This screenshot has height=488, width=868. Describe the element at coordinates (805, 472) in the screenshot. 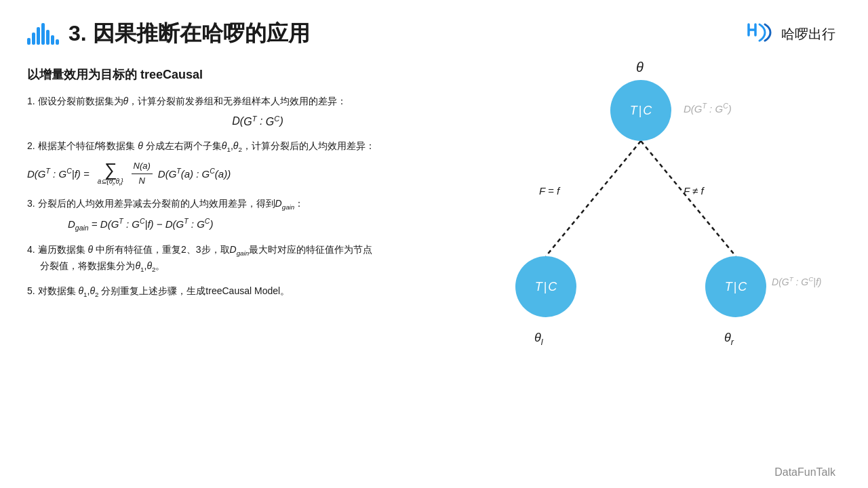

I see `footer-text: DataFunTalk` at that location.